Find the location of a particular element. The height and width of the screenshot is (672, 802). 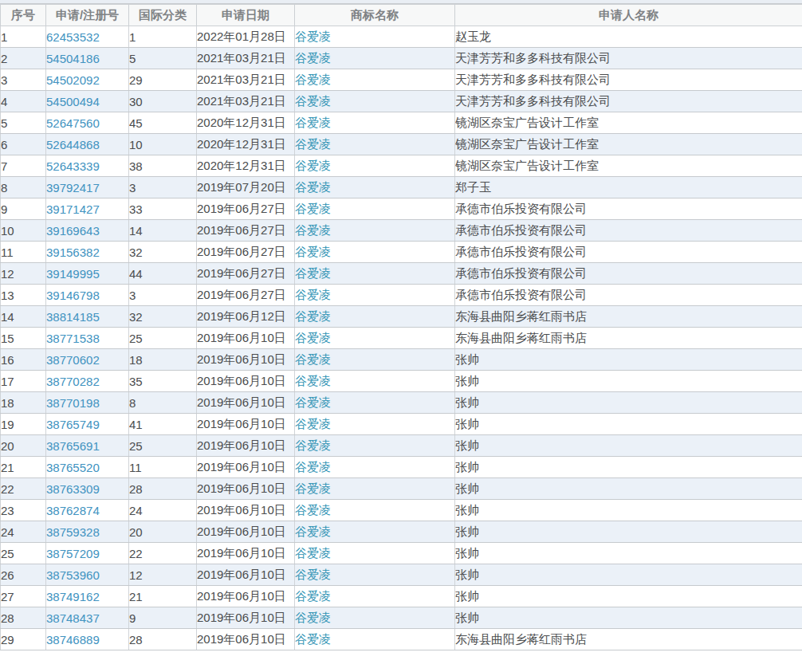

application-number-link: 39149995 is located at coordinates (73, 274).